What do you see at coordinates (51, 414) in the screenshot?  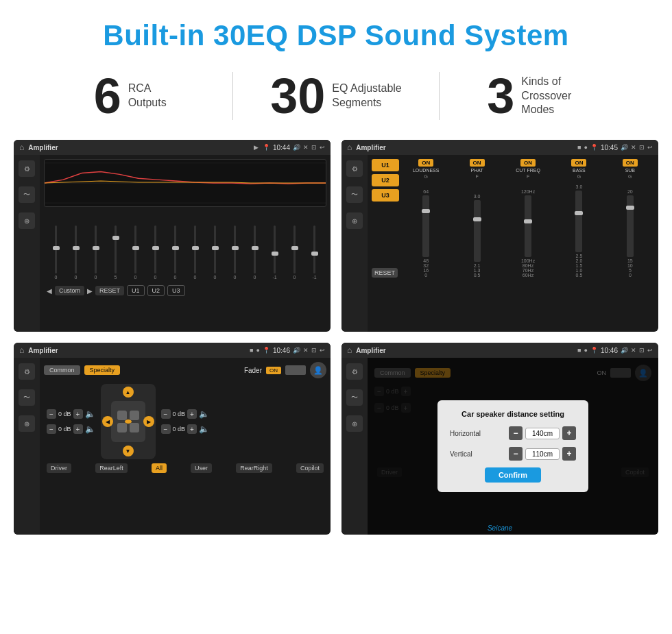 I see `vol-minus-tl: −` at bounding box center [51, 414].